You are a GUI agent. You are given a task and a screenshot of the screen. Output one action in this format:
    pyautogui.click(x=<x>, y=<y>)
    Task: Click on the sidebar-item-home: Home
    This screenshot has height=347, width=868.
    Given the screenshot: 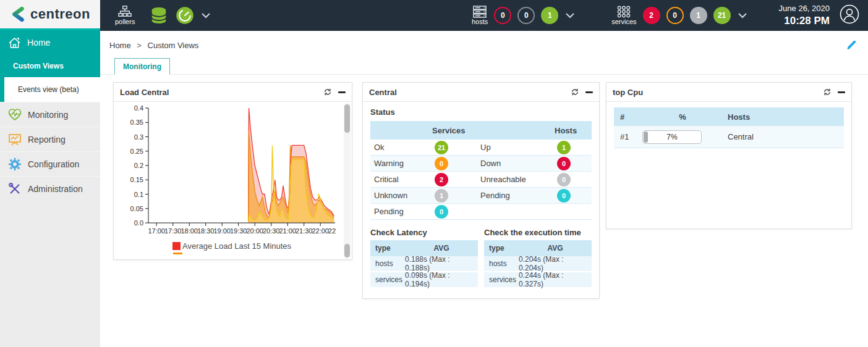 What is the action you would take?
    pyautogui.click(x=50, y=43)
    